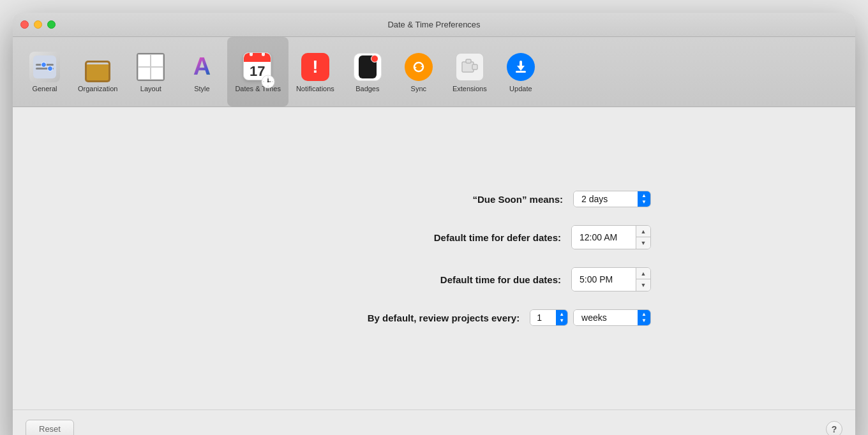 The width and height of the screenshot is (868, 435). Describe the element at coordinates (151, 89) in the screenshot. I see `tab-layout-label: Layout` at that location.